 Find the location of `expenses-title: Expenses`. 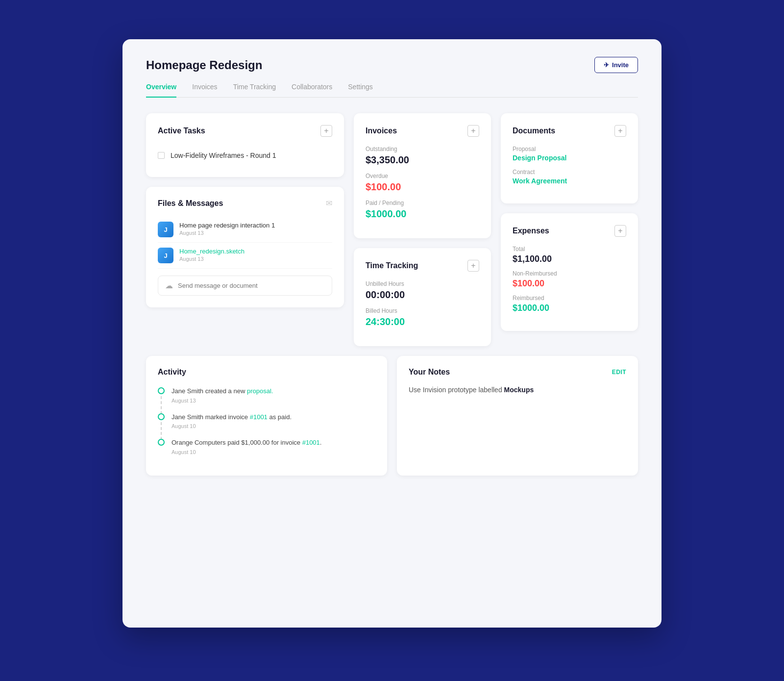

expenses-title: Expenses is located at coordinates (531, 231).